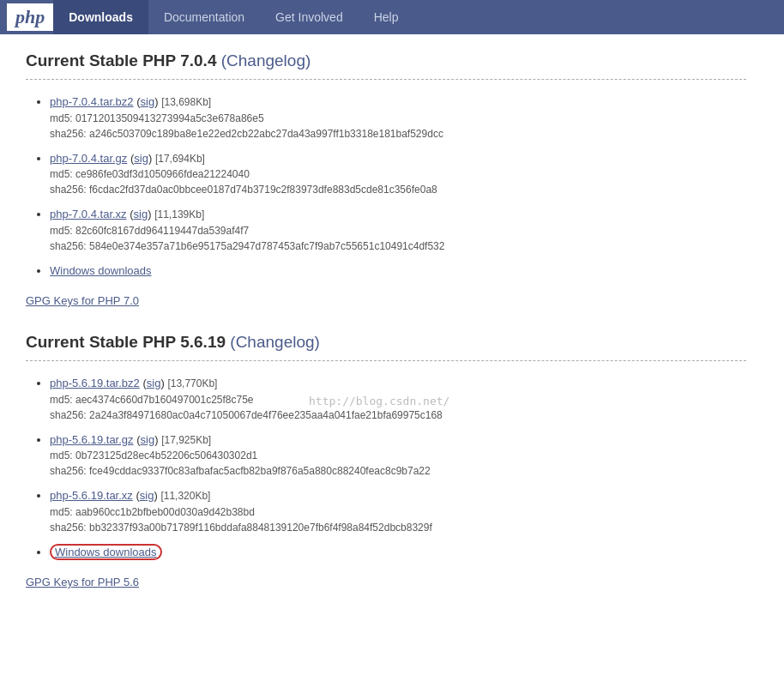  Describe the element at coordinates (186, 102) in the screenshot. I see `php704-bz2-size: [13,698Kb]` at that location.